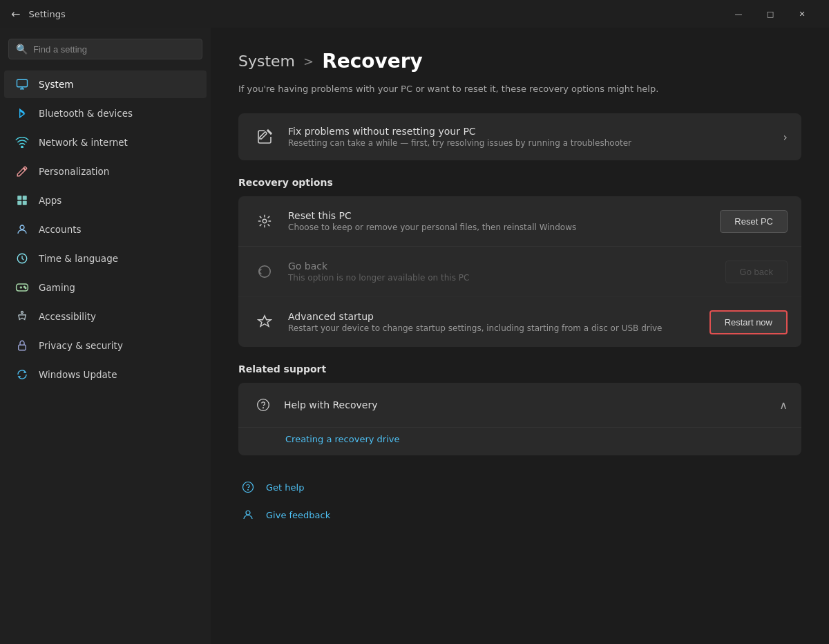  Describe the element at coordinates (81, 345) in the screenshot. I see `sidebar-label-privacy: Privacy & security` at that location.